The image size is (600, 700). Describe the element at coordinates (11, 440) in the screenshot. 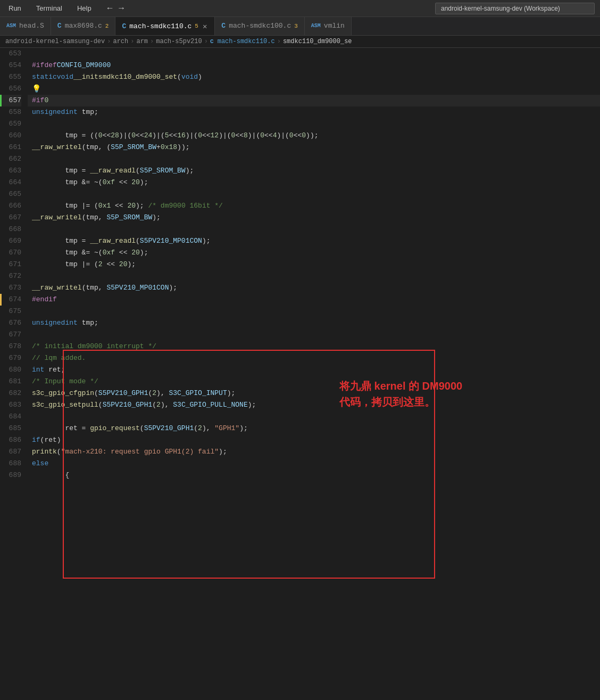

I see `line-number: 686` at that location.